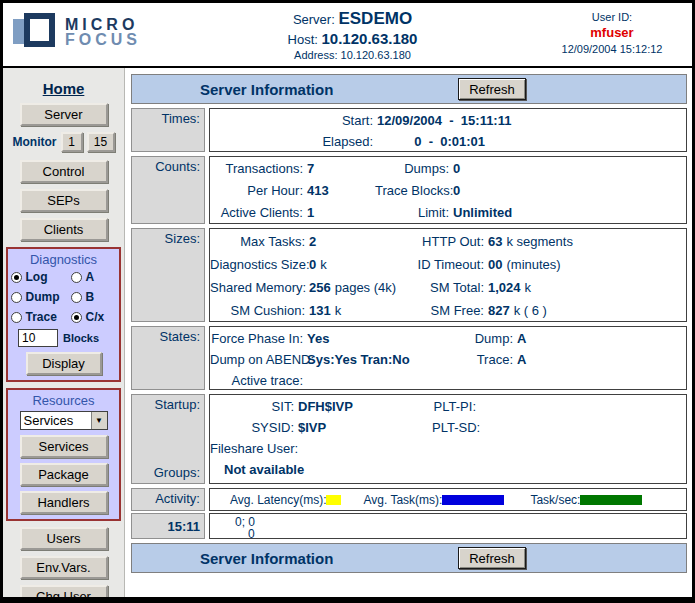  I want to click on active-trace-value, so click(382, 380).